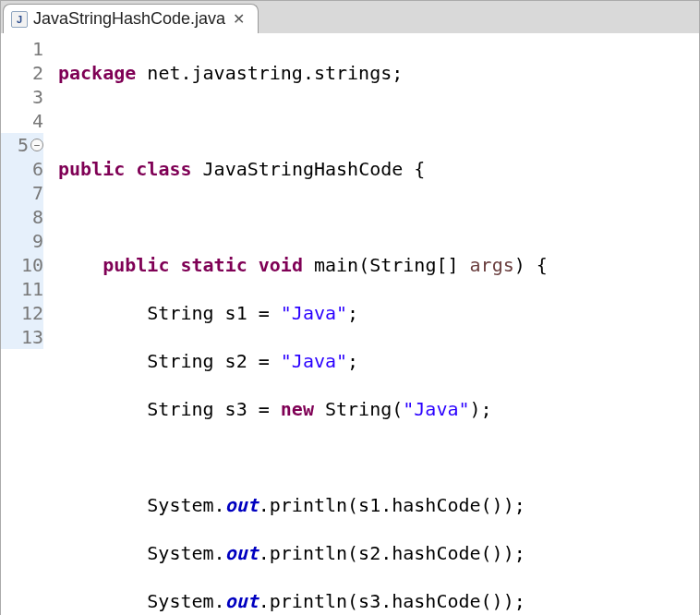  I want to click on line-number: 4, so click(30, 121).